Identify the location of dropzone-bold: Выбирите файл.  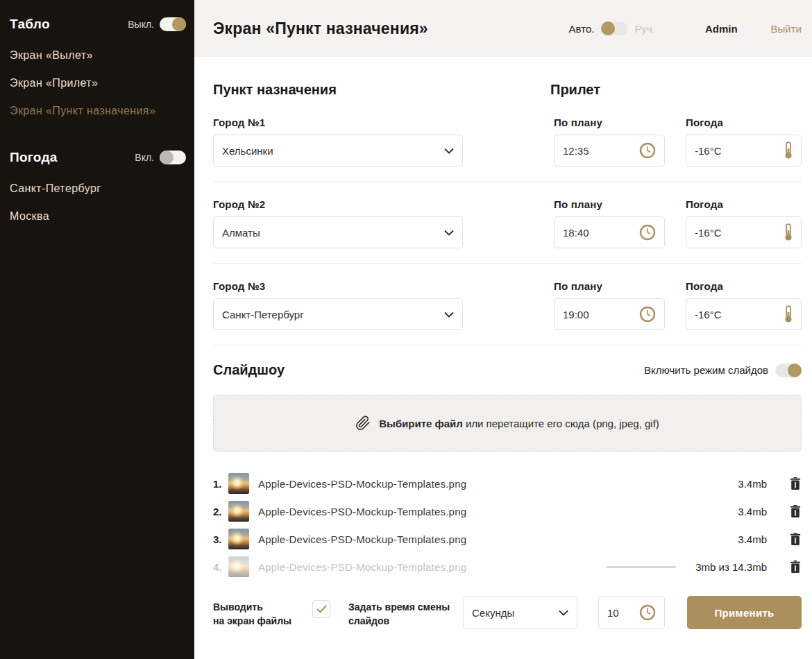
(421, 423).